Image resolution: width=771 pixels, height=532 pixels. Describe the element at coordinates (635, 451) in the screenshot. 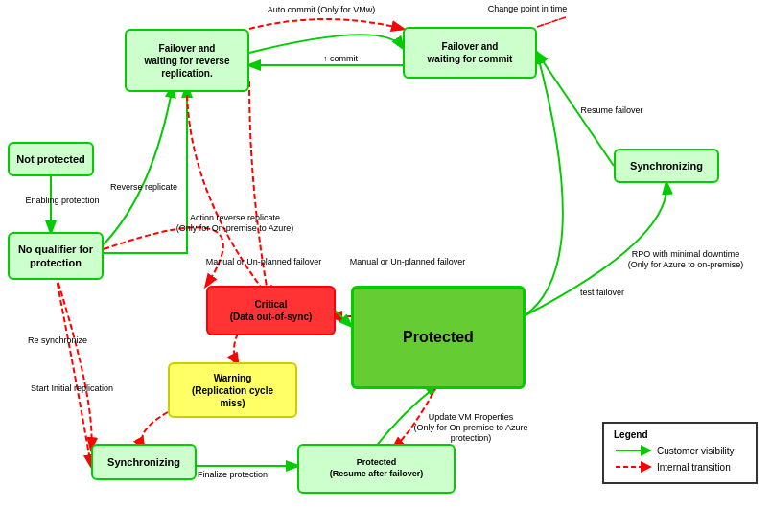

I see `legend-green-arrow` at that location.